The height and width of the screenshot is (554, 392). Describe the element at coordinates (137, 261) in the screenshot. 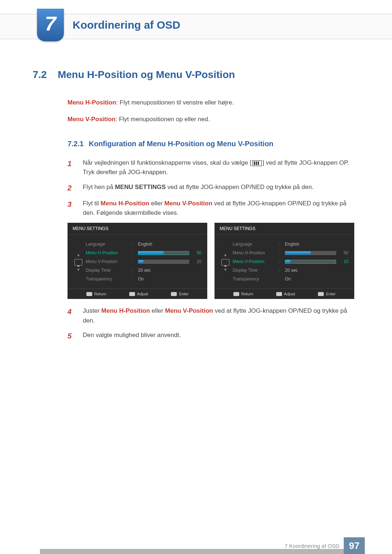

I see `osd-panel-h: MENU SETTINGS ▲ ▼ Language : English` at that location.